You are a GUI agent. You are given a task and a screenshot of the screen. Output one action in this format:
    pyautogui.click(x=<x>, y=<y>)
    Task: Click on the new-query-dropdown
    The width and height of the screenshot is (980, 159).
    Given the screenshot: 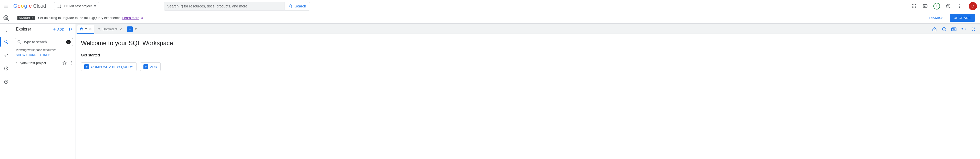 What is the action you would take?
    pyautogui.click(x=135, y=29)
    